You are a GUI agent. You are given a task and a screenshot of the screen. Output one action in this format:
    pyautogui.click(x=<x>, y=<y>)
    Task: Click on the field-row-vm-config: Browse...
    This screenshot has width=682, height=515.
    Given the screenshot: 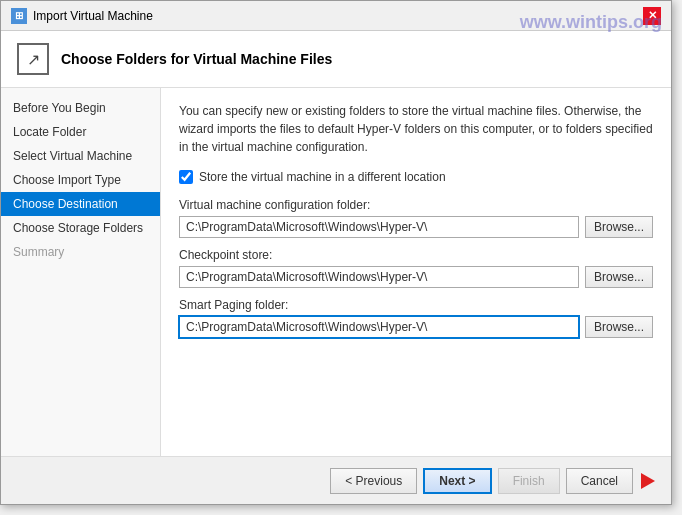 What is the action you would take?
    pyautogui.click(x=416, y=227)
    